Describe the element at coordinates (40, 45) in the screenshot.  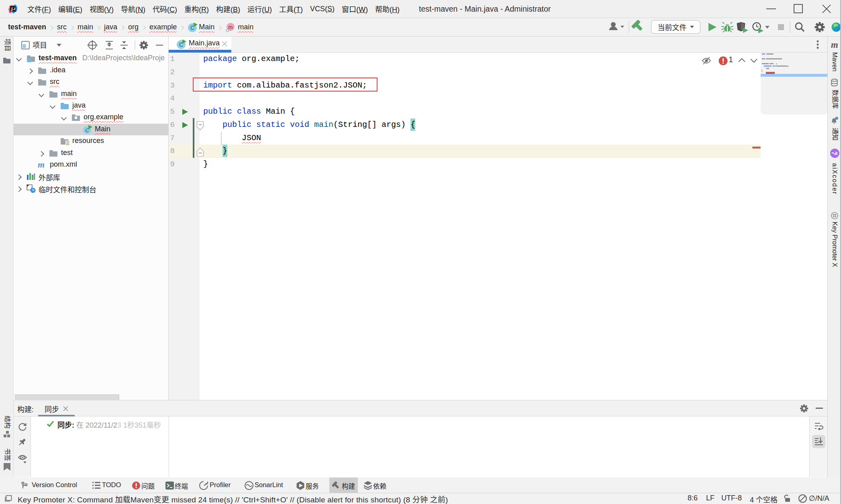
I see `svg-text: 项目` at that location.